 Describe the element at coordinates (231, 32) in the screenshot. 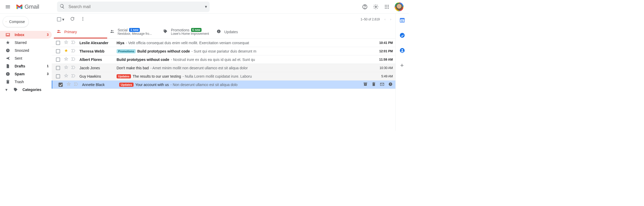

I see `tab-label: Updates` at that location.